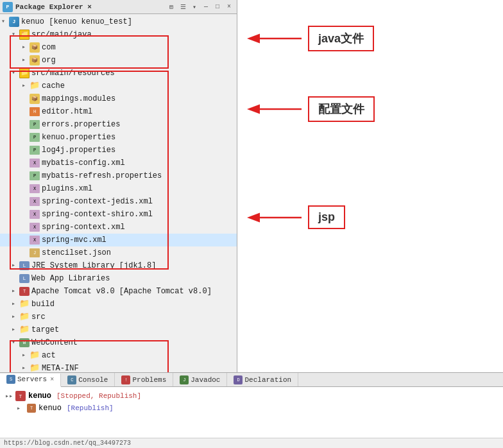  Describe the element at coordinates (78, 99) in the screenshot. I see `mappings-label: mappings.modules` at that location.